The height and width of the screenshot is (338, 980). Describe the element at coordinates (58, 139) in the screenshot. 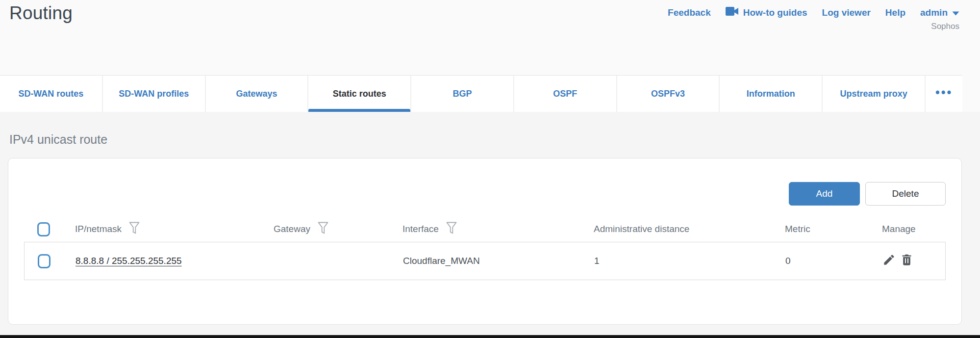

I see `section-heading: IPv4 unicast route` at that location.